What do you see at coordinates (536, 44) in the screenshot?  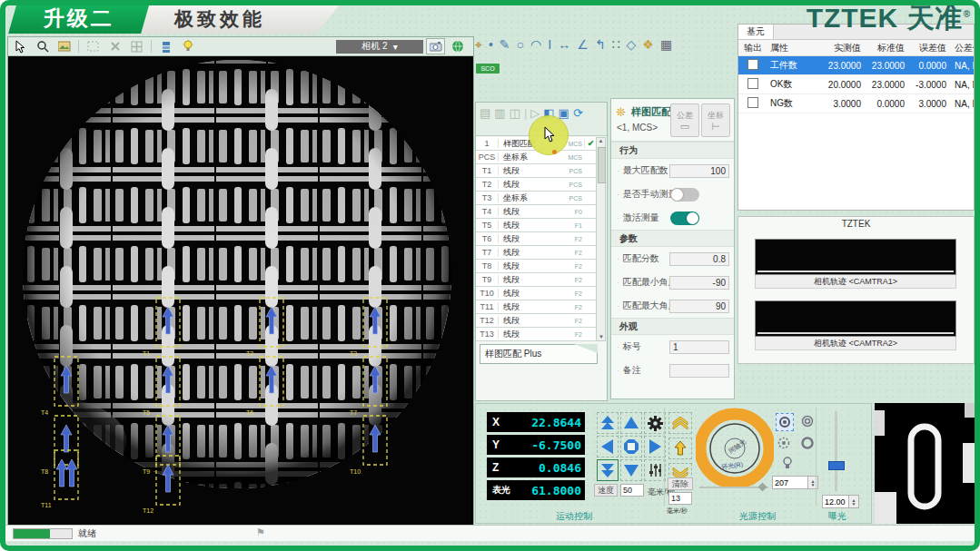 I see `arc-icon: ◠` at bounding box center [536, 44].